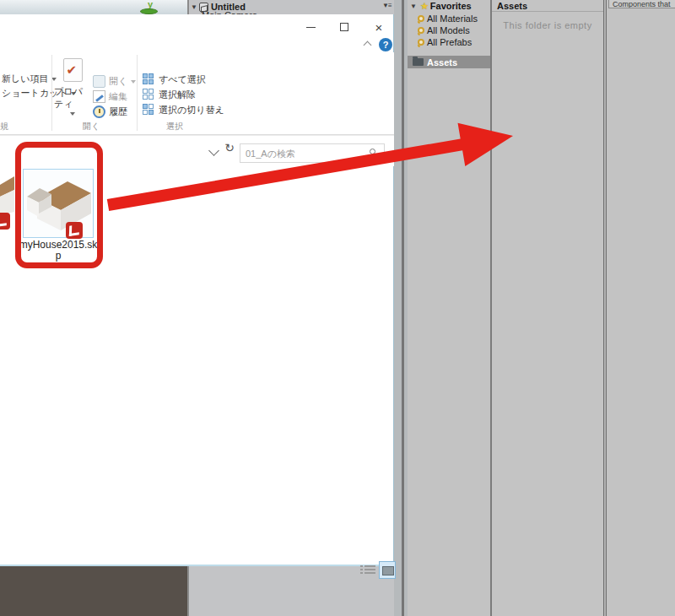  I want to click on folder-icon, so click(418, 62).